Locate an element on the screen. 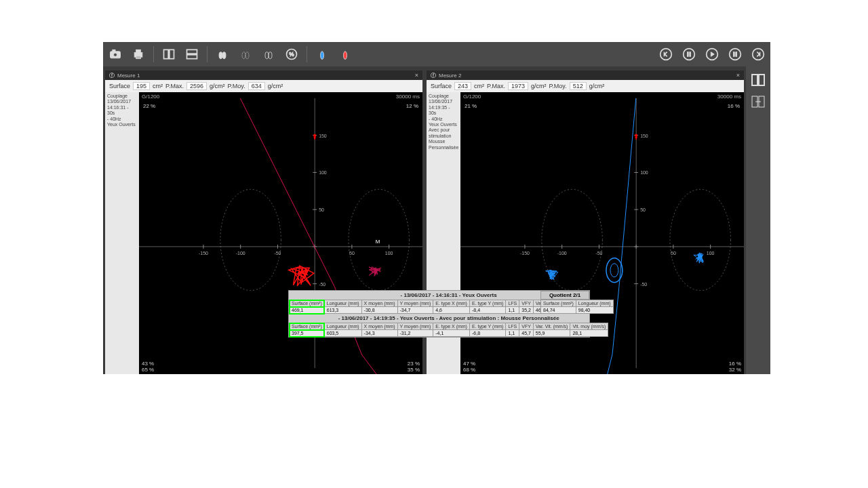 The height and width of the screenshot is (488, 868). pct-total-left: 68 % is located at coordinates (469, 370).